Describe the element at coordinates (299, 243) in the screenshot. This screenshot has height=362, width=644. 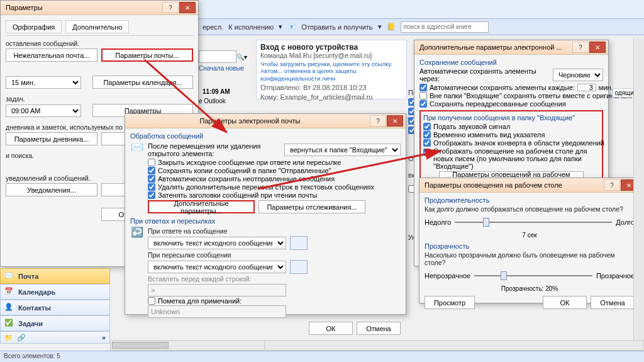
I see `preview-icon` at that location.